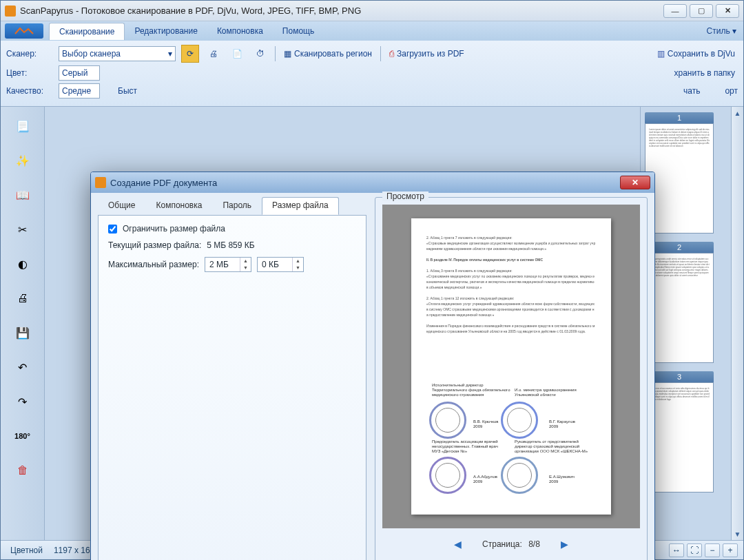 The width and height of the screenshot is (744, 560). Describe the element at coordinates (23, 160) in the screenshot. I see `tool-wand-icon: ✨` at that location.